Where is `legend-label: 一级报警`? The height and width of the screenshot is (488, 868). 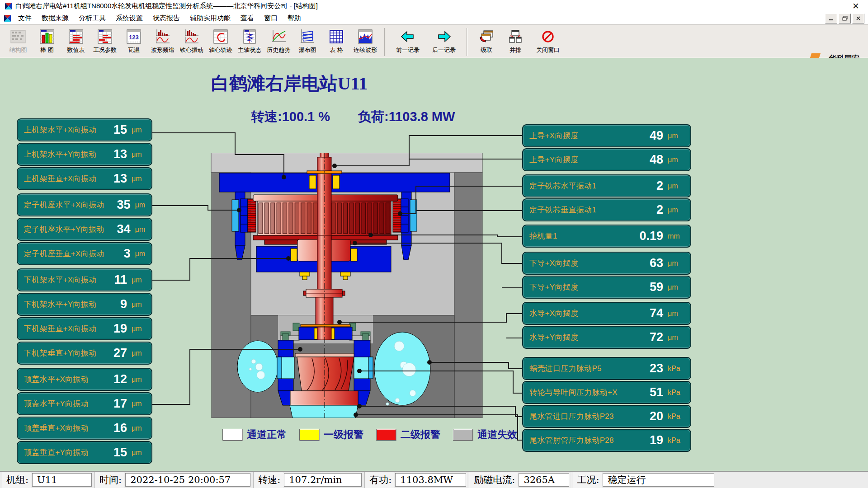
legend-label: 一级报警 is located at coordinates (344, 435).